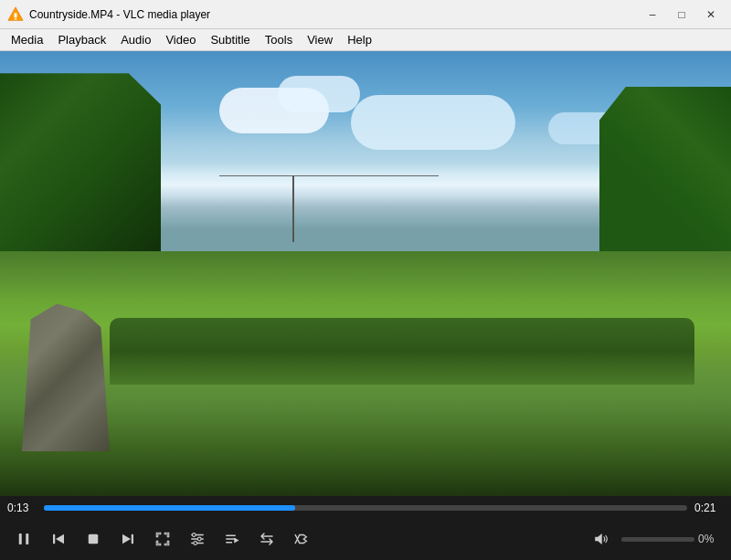  Describe the element at coordinates (360, 40) in the screenshot. I see `menu-help: Help` at that location.